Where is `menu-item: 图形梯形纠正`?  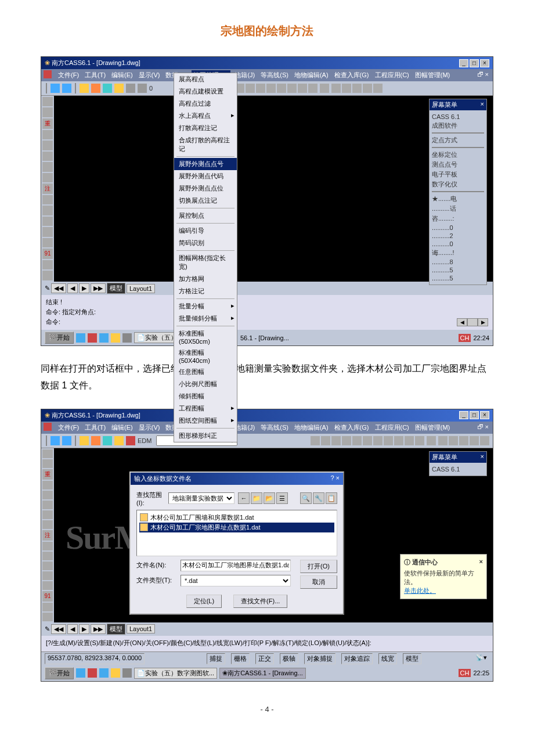
menu-item: 图形梯形纠正 is located at coordinates (205, 435).